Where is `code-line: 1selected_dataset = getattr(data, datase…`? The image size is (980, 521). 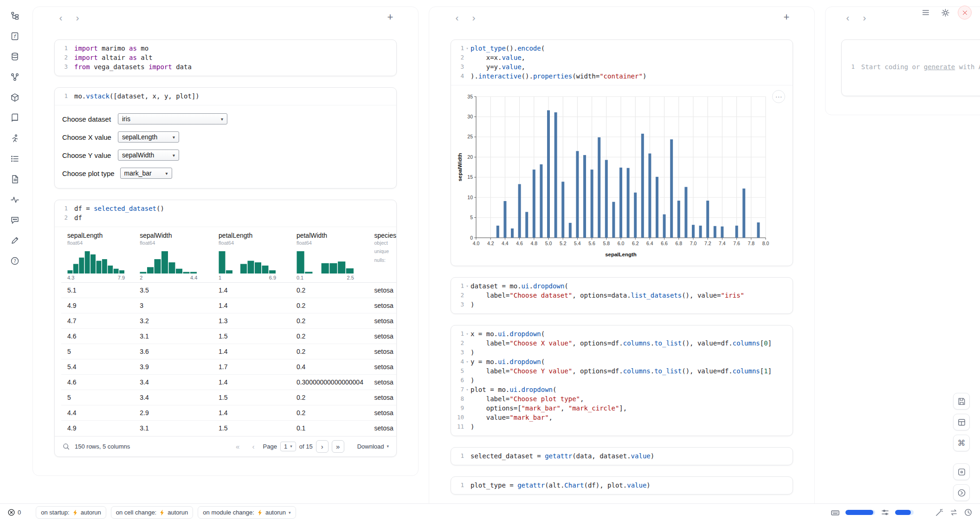 code-line: 1selected_dataset = getattr(data, datase… is located at coordinates (620, 456).